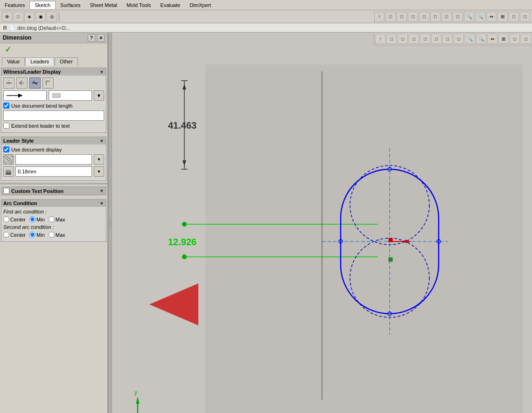 Image resolution: width=532 pixels, height=413 pixels. What do you see at coordinates (42, 106) in the screenshot?
I see `doc-bend-length-label: Use document bend length` at bounding box center [42, 106].